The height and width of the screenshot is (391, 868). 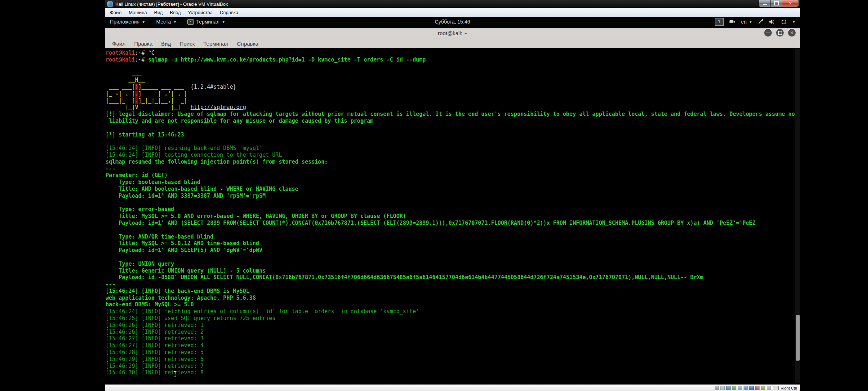 What do you see at coordinates (769, 388) in the screenshot?
I see `mouse-integration-icon` at bounding box center [769, 388].